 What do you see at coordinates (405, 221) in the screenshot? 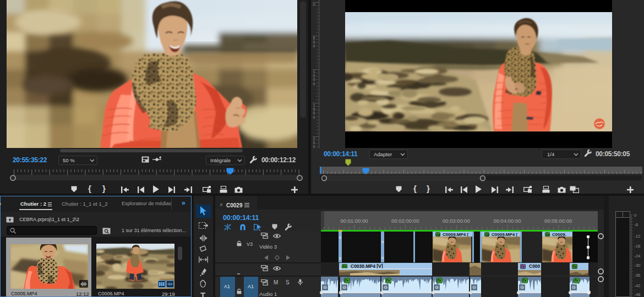
I see `svg-text: 00:02:00:00` at bounding box center [405, 221].